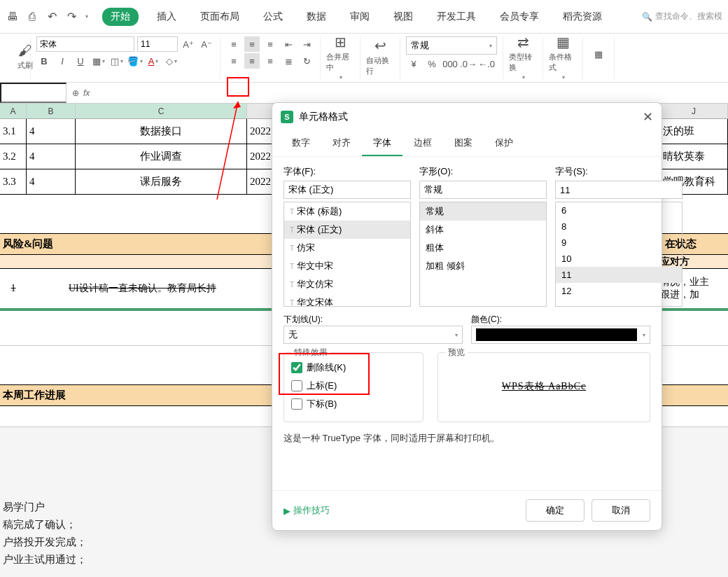  What do you see at coordinates (403, 17) in the screenshot?
I see `tab-view: 视图` at bounding box center [403, 17].